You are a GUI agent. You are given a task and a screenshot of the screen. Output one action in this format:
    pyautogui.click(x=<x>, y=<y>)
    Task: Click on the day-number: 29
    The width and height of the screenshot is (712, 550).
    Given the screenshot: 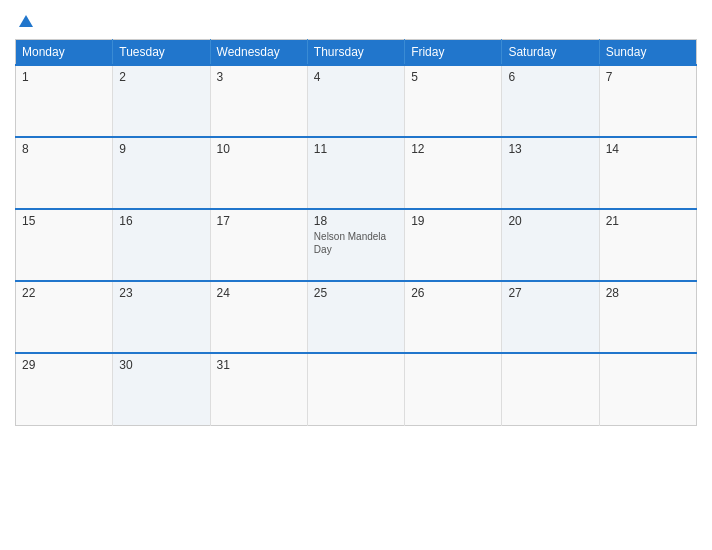 What is the action you would take?
    pyautogui.click(x=64, y=365)
    